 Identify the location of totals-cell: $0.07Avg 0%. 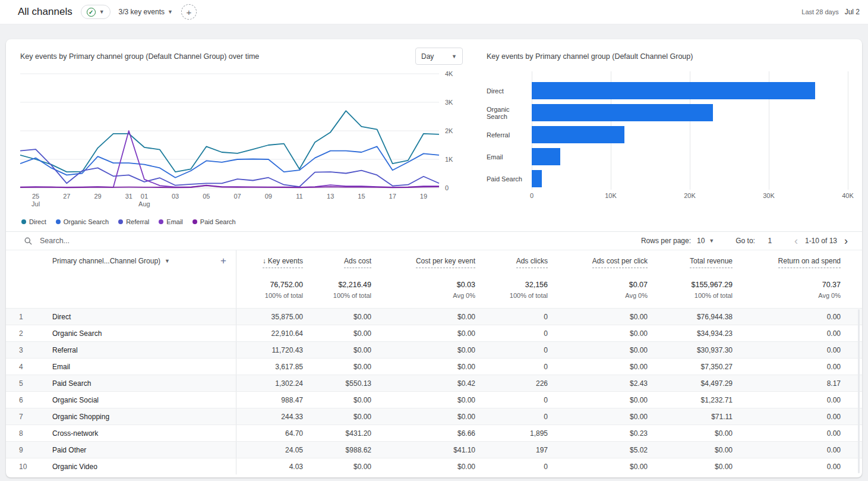
(598, 290).